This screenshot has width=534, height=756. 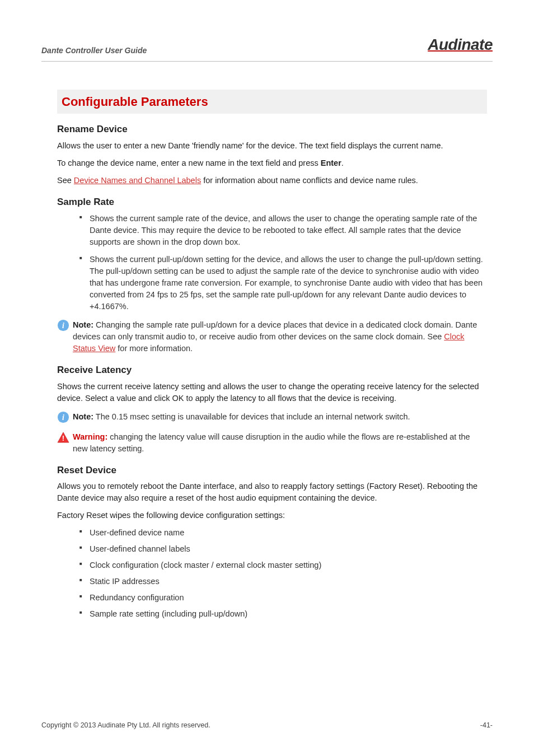 What do you see at coordinates (272, 443) in the screenshot?
I see `latency-warning: ! Warning: changing the latency value wi…` at bounding box center [272, 443].